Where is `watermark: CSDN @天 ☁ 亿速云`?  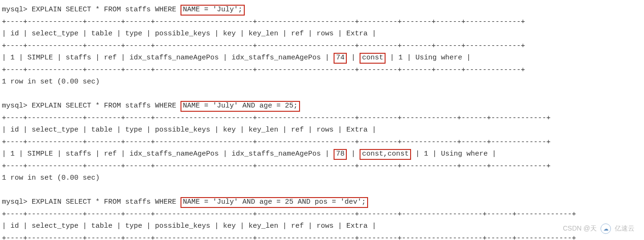
watermark: CSDN @天 ☁ 亿速云 is located at coordinates (599, 229).